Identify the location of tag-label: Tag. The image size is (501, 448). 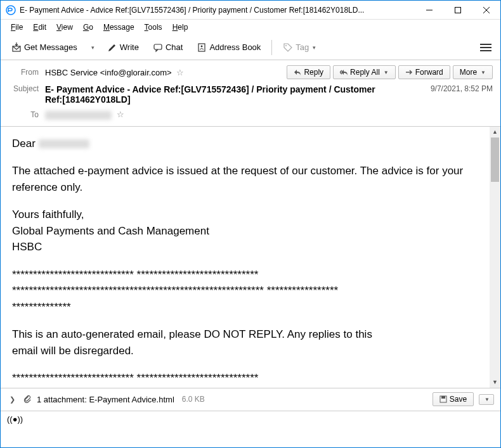
(302, 47).